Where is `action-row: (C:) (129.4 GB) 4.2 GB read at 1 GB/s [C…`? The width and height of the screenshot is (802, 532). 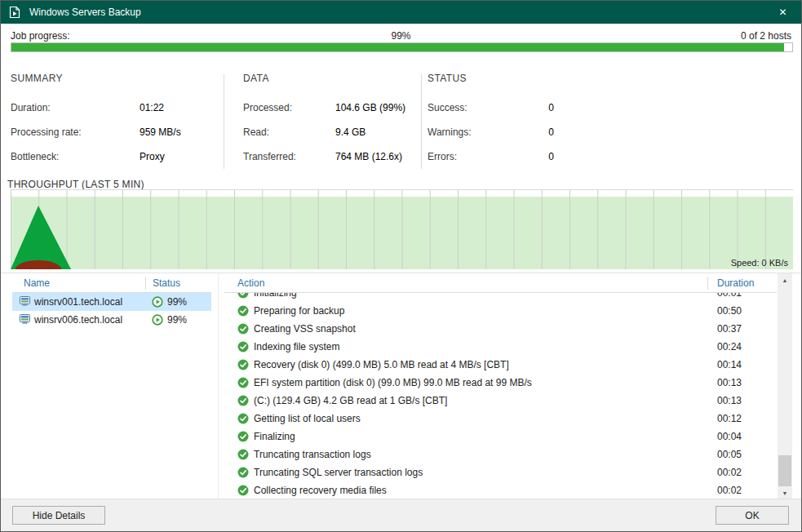
action-row: (C:) (129.4 GB) 4.2 GB read at 1 GB/s [C… is located at coordinates (501, 401).